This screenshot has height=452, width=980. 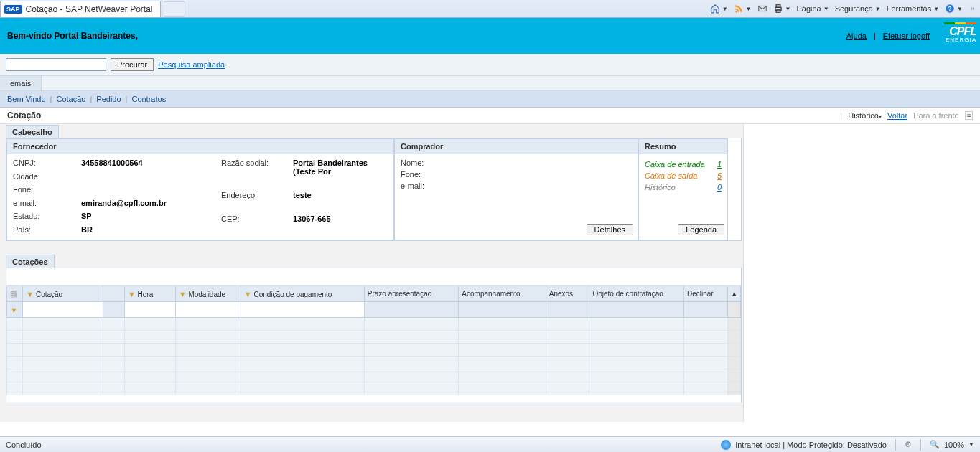 I want to click on tabs-top: emais, so click(x=490, y=83).